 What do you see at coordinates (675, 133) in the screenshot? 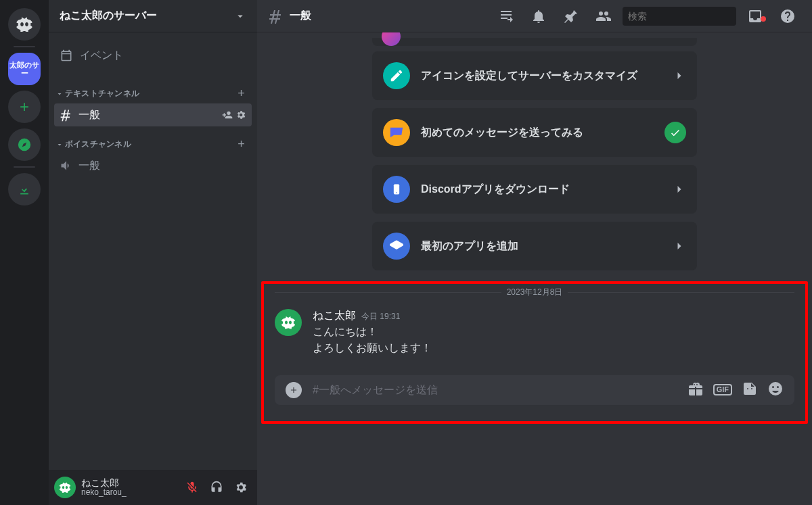
I see `done-badge` at bounding box center [675, 133].